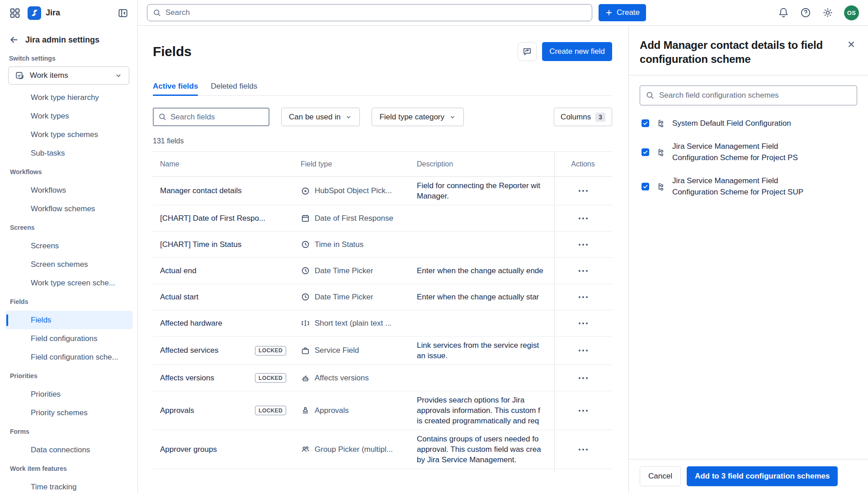  Describe the element at coordinates (609, 13) in the screenshot. I see `plus-icon` at that location.